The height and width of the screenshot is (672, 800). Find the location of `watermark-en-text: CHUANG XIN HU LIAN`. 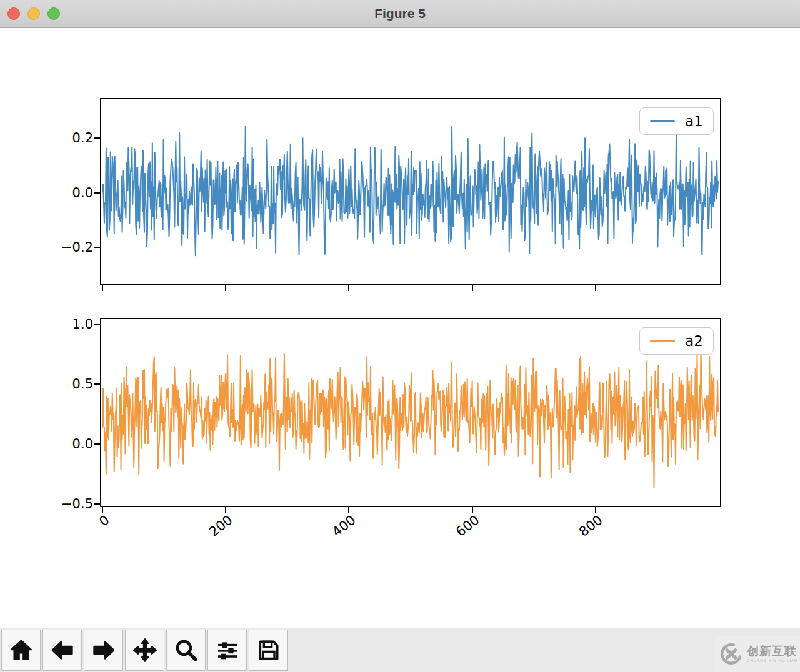

watermark-en-text: CHUANG XIN HU LIAN is located at coordinates (772, 661).